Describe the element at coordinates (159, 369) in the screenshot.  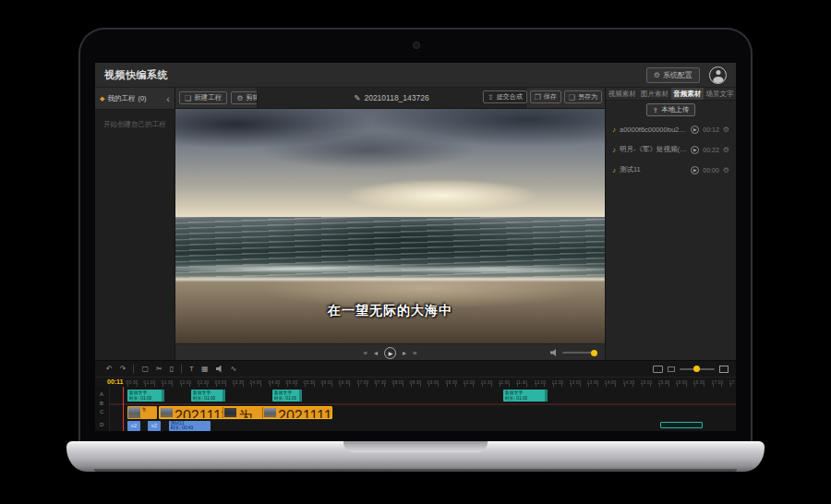
I see `cut-icon: ✂` at that location.